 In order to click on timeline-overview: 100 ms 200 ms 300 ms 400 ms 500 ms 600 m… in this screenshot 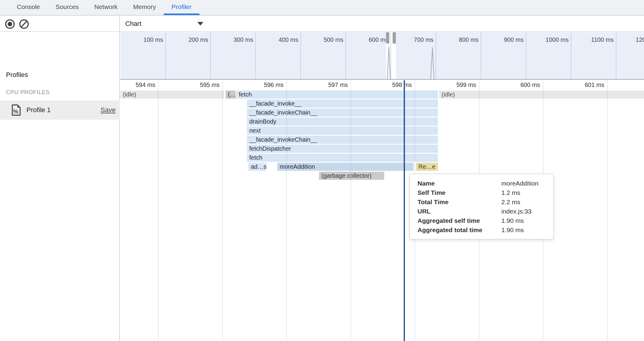, I will do `click(382, 56)`.